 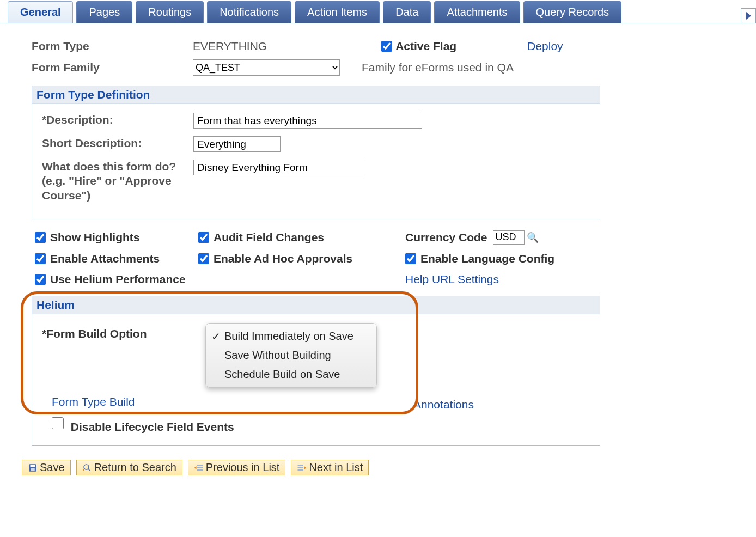 I want to click on tab-attachments: Attachments, so click(x=477, y=12).